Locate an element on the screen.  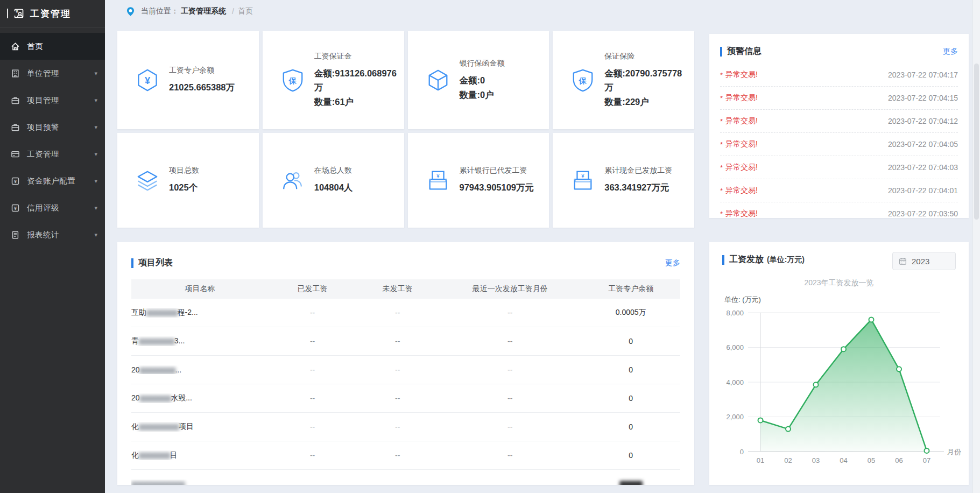
breadcrumb: 当前位置： 工资管理系统 / 首页 is located at coordinates (189, 11).